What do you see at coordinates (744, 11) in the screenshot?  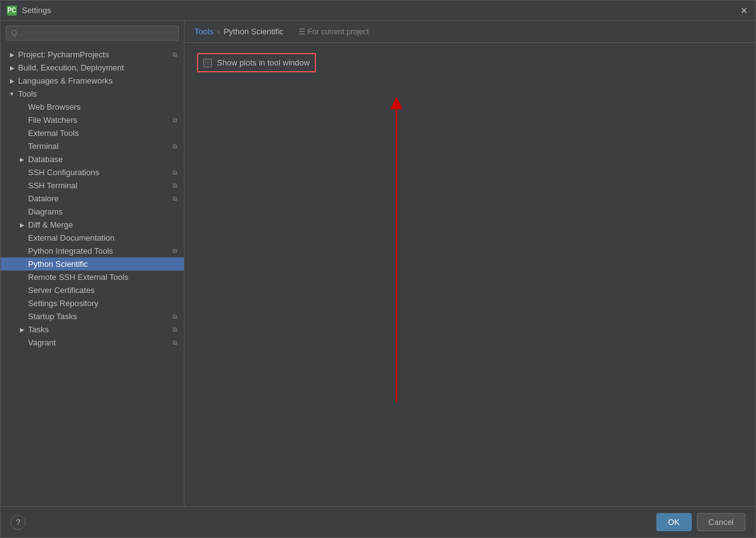 I see `close-button: ✕` at bounding box center [744, 11].